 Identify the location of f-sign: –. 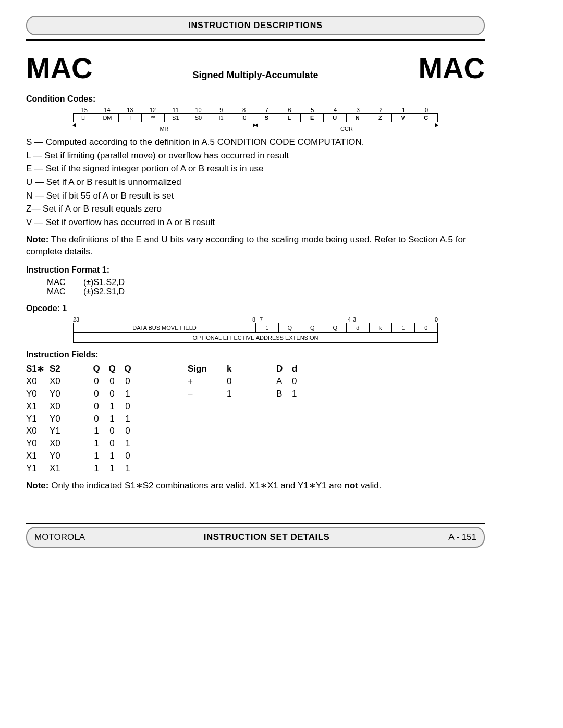
(207, 394).